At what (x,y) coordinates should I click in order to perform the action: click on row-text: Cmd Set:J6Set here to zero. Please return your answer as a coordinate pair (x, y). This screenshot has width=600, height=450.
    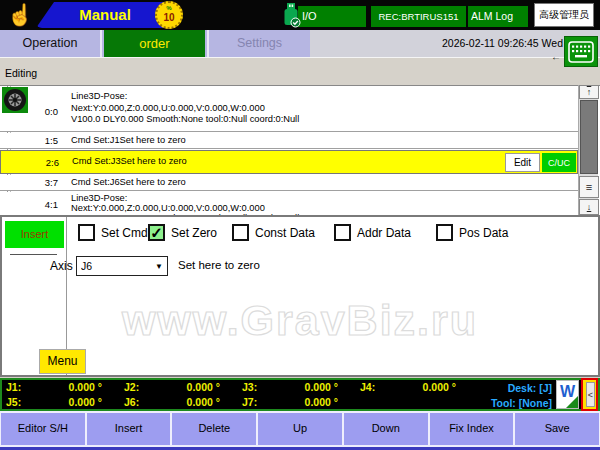
    Looking at the image, I should click on (128, 183).